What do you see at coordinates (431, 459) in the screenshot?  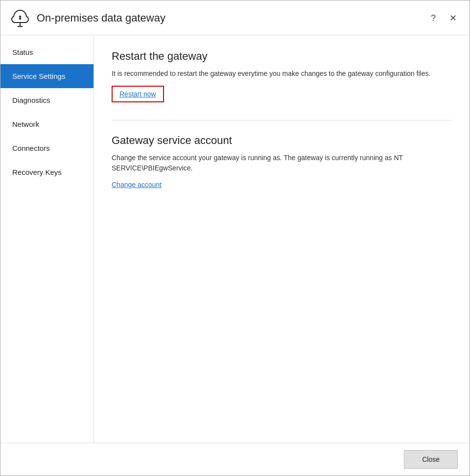 I see `close-button: Close` at bounding box center [431, 459].